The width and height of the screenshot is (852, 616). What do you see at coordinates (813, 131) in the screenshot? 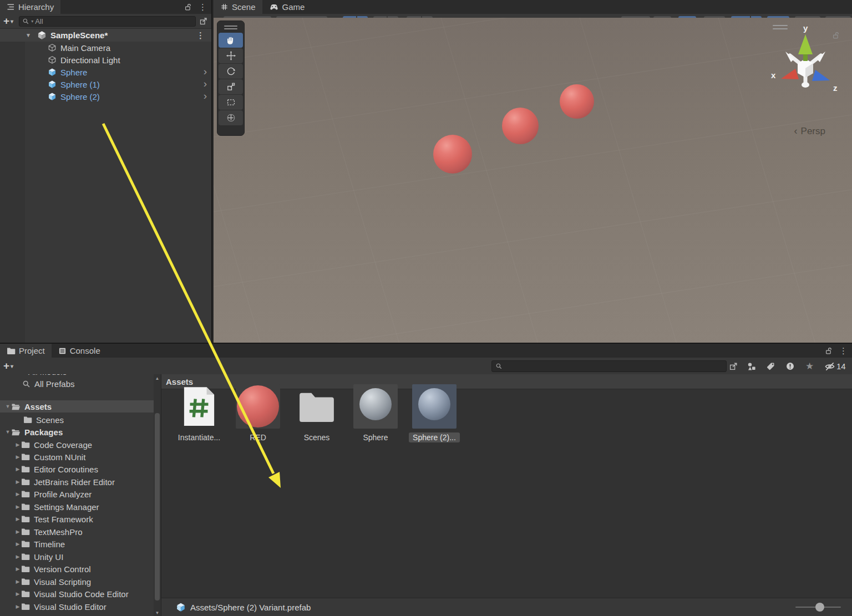
I see `projection-label: Persp` at bounding box center [813, 131].